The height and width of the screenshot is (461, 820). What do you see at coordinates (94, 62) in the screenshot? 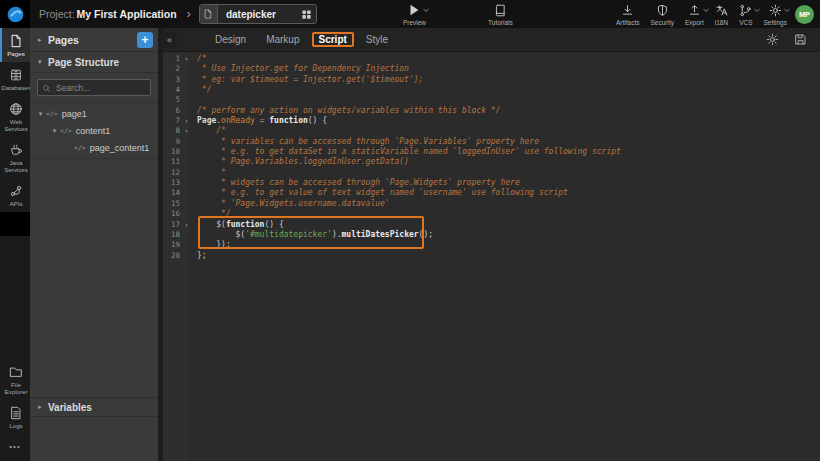
I see `page-structure-header: ▾ Page Structure` at bounding box center [94, 62].